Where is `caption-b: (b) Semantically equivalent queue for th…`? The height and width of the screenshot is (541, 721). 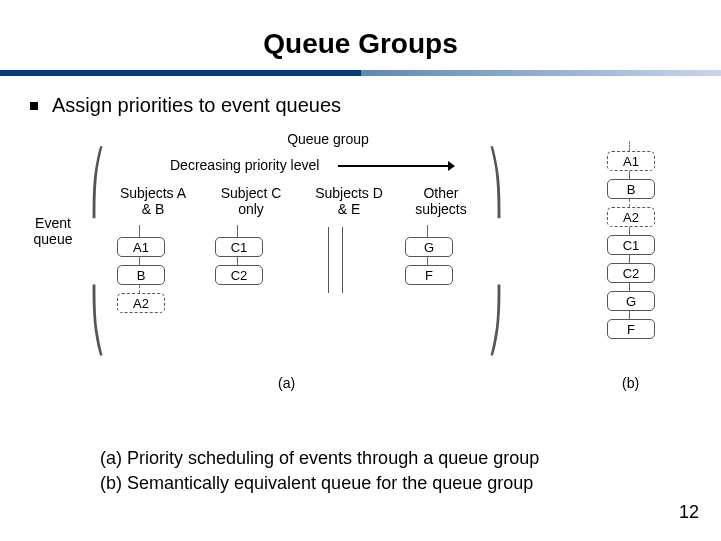 caption-b: (b) Semantically equivalent queue for th… is located at coordinates (320, 483).